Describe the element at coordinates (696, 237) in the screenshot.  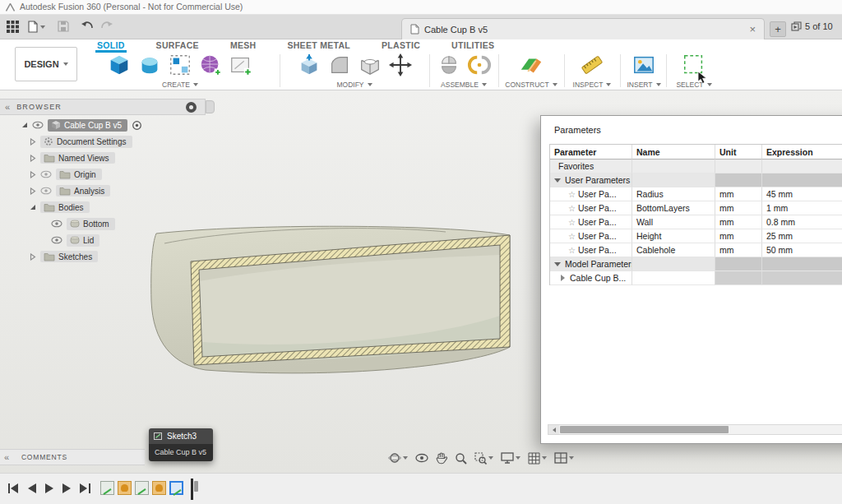
I see `table-row-height: ☆User Pa... Height mm 25 mm` at that location.